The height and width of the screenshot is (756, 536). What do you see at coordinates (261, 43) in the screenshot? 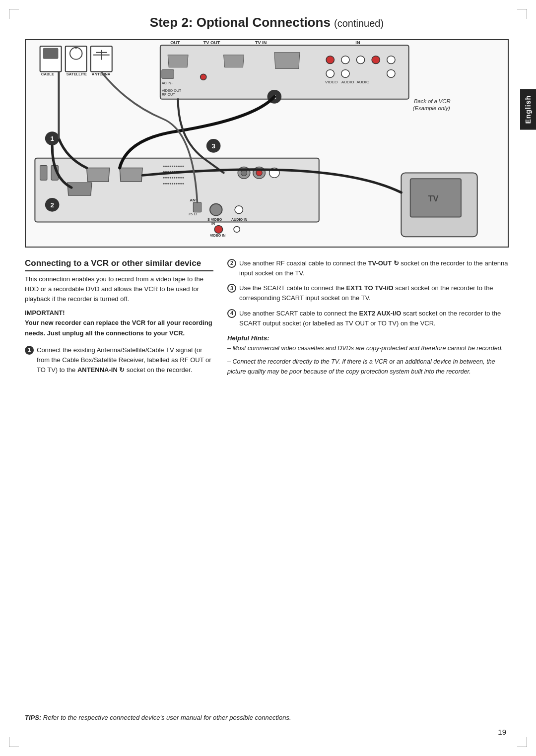
I see `svg-text: TV IN` at bounding box center [261, 43].